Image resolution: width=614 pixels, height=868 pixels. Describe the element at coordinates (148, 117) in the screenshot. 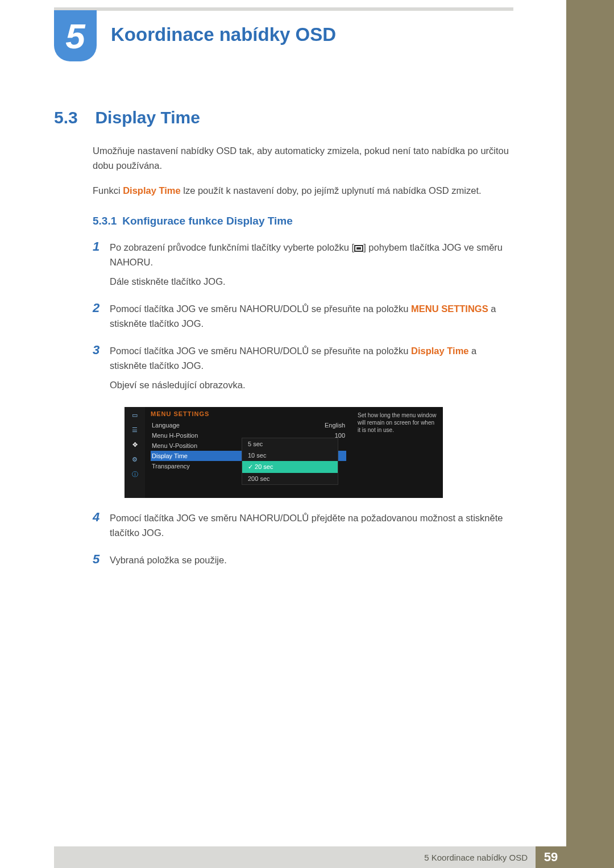

I see `section-title: Display Time` at that location.